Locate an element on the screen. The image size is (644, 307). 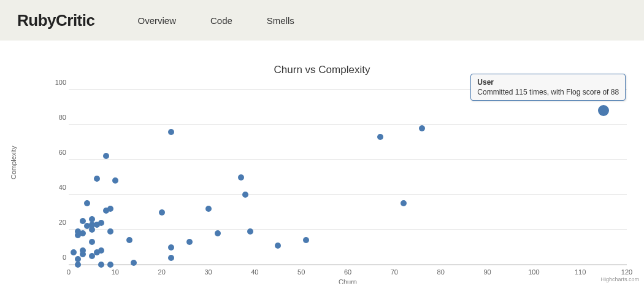
tooltip-body: Committed 115 times, with Flog score of … is located at coordinates (548, 92).